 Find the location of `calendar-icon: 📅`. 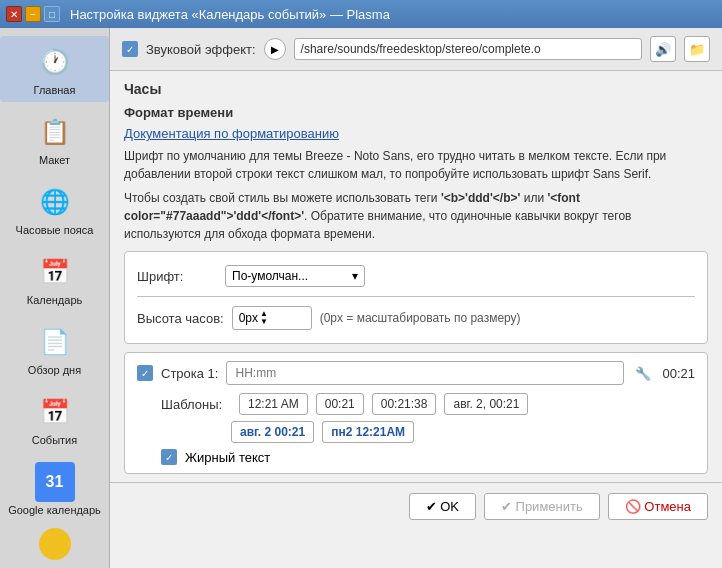

calendar-icon: 📅 is located at coordinates (55, 272).